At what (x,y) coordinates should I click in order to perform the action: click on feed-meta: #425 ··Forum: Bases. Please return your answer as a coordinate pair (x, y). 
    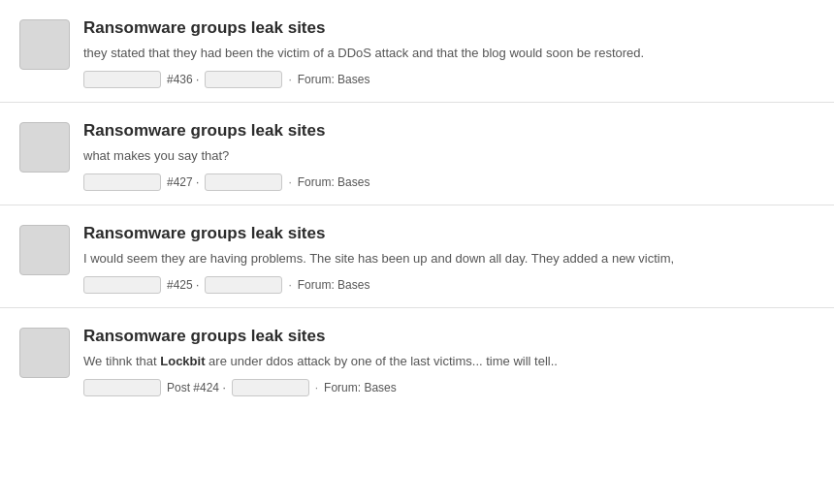
    Looking at the image, I should click on (449, 285).